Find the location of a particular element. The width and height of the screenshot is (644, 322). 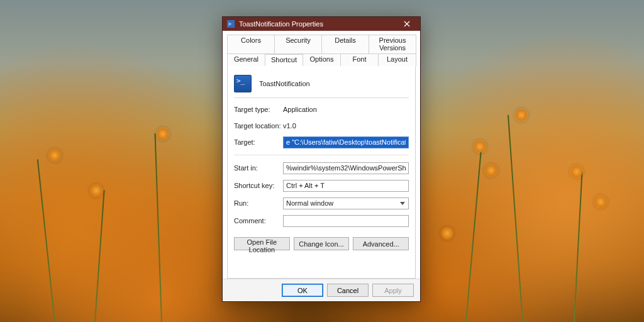

start-in-input is located at coordinates (346, 169).